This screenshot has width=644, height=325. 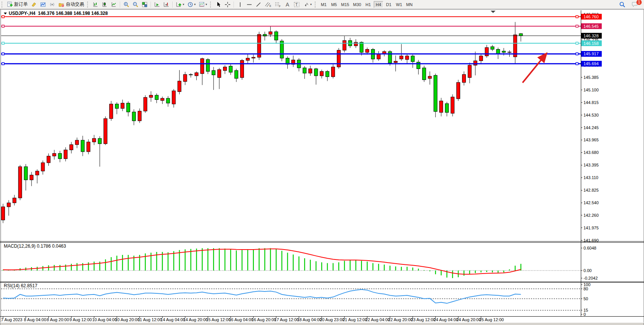 What do you see at coordinates (389, 5) in the screenshot?
I see `timeframe-D1: D1` at bounding box center [389, 5].